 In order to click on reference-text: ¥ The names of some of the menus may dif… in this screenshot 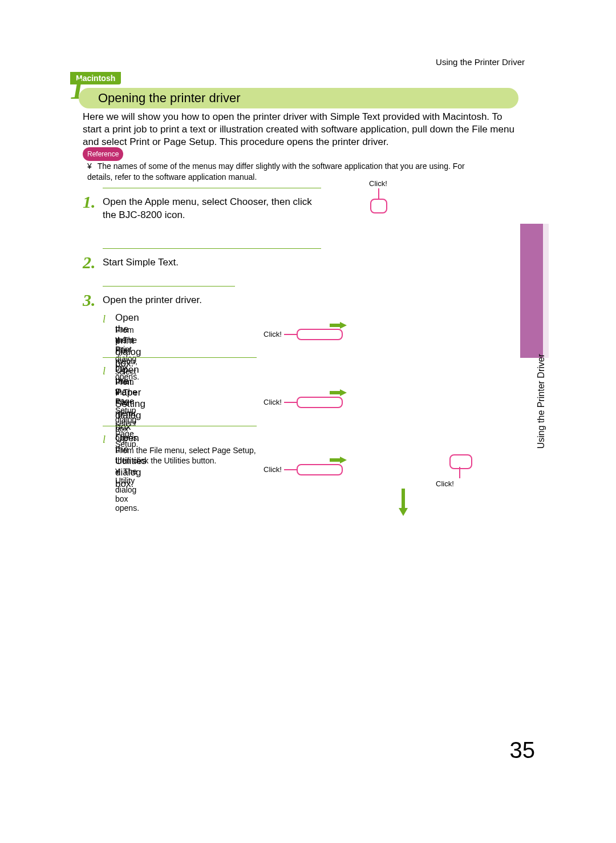, I will do `click(284, 172)`.